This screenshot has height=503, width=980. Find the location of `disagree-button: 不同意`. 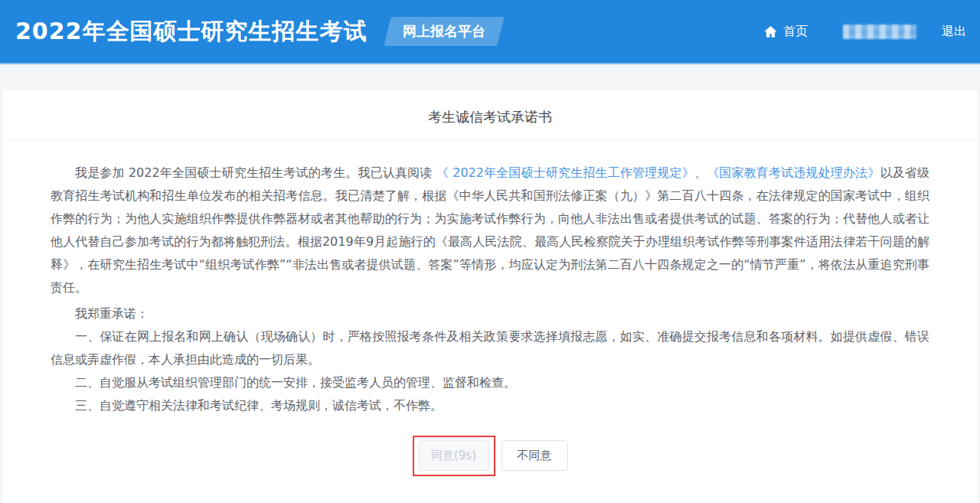

disagree-button: 不同意 is located at coordinates (534, 456).